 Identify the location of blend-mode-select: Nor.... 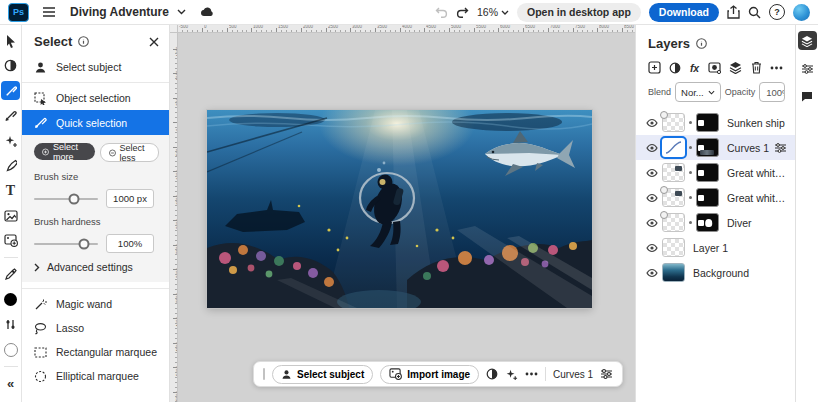
(698, 92).